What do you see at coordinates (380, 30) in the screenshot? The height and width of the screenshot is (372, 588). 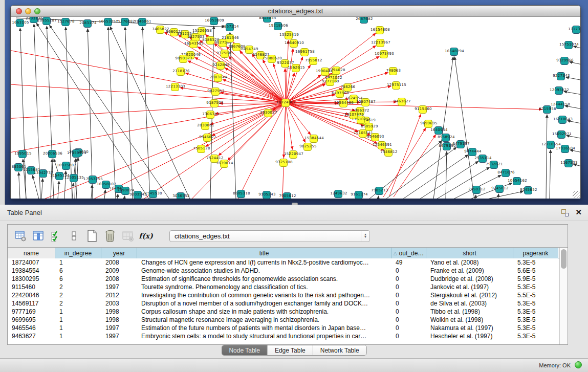 I see `graph-node: 16154808` at bounding box center [380, 30].